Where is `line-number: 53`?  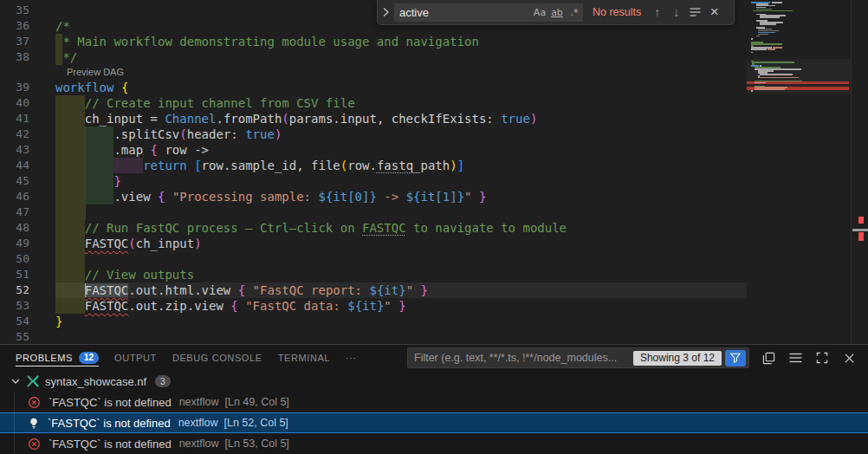
line-number: 53 is located at coordinates (28, 306).